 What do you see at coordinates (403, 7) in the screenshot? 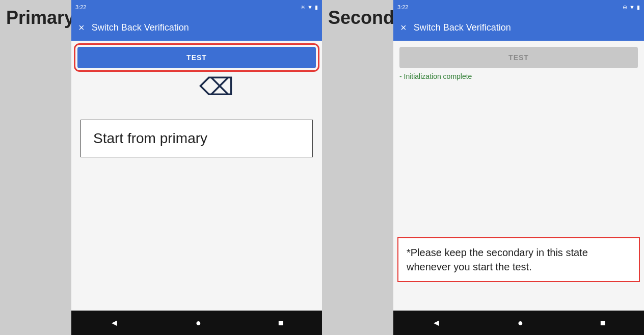
I see `secondary-status-time: 3:22` at bounding box center [403, 7].